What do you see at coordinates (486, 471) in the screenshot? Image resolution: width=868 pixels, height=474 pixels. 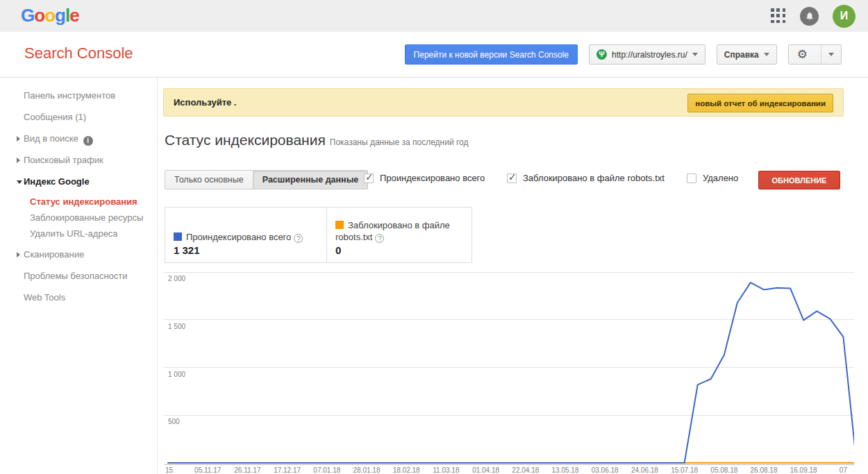 I see `svg-text: 01.04.18` at bounding box center [486, 471].